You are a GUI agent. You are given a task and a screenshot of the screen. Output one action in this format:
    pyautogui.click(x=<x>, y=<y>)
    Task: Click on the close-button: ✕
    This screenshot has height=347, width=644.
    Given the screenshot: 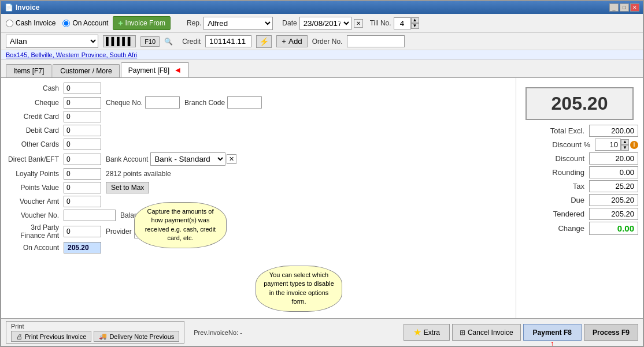 What is the action you would take?
    pyautogui.click(x=635, y=8)
    